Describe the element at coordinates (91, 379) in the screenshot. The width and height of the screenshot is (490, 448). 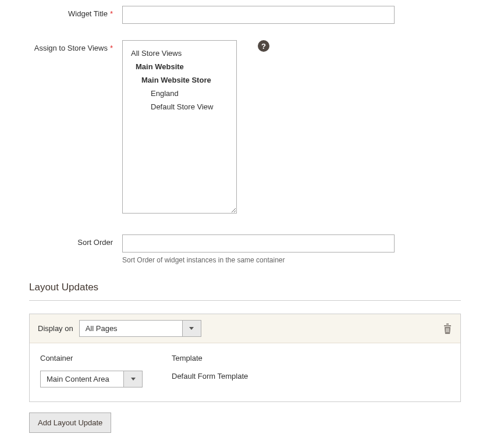
I see `container-select: Main Content Area` at that location.